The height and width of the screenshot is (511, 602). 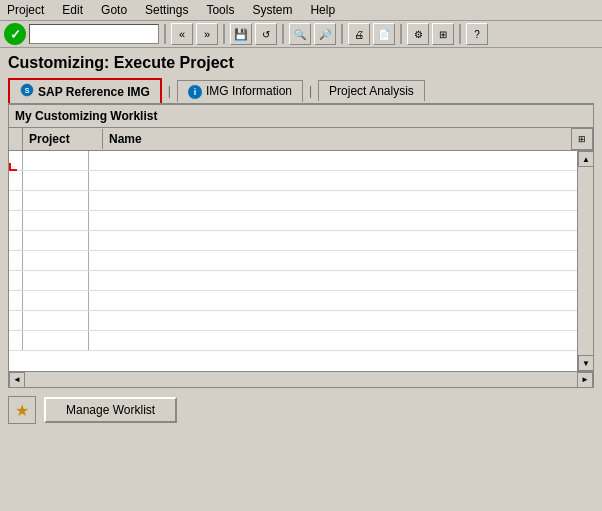 What do you see at coordinates (195, 92) in the screenshot?
I see `info-icon: i` at bounding box center [195, 92].